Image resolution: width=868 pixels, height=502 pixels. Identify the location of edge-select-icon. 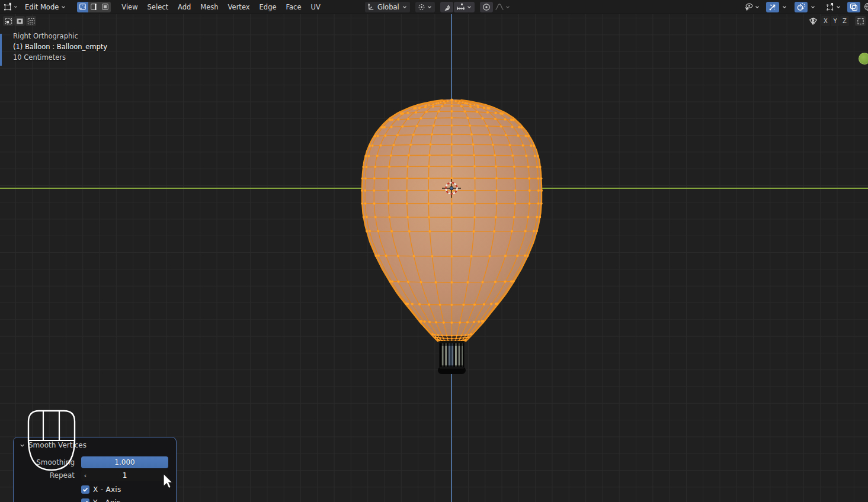
(94, 7).